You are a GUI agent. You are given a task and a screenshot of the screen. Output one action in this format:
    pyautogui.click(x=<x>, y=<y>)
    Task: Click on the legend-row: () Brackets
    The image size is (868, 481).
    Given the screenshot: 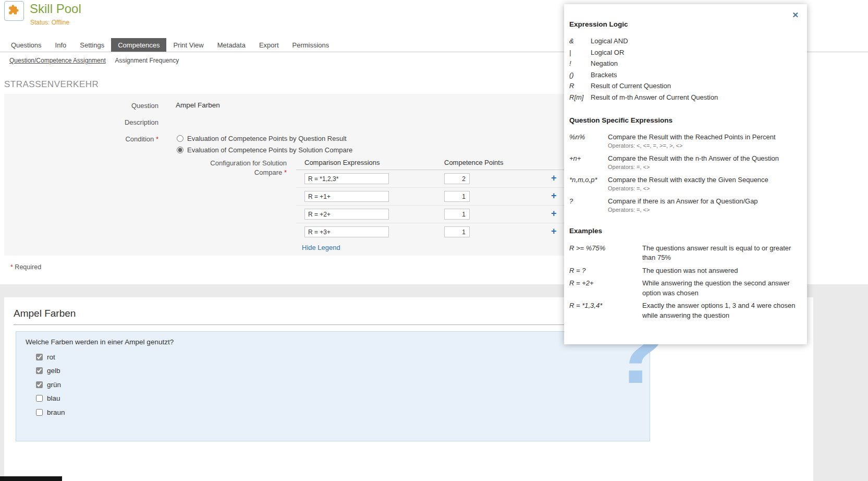 What is the action you would take?
    pyautogui.click(x=686, y=75)
    